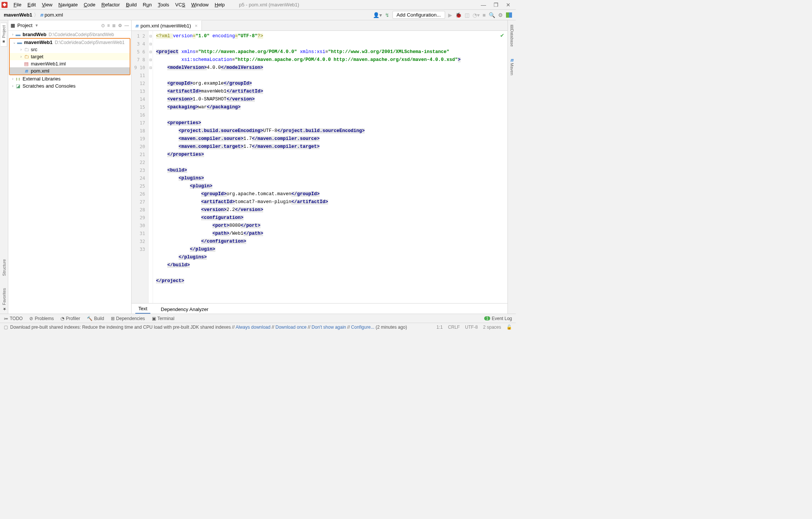 Image resolution: width=812 pixels, height=519 pixels. What do you see at coordinates (320, 26) in the screenshot?
I see `editor-tabs: m pom.xml (mavenWeb1) ×` at bounding box center [320, 26].